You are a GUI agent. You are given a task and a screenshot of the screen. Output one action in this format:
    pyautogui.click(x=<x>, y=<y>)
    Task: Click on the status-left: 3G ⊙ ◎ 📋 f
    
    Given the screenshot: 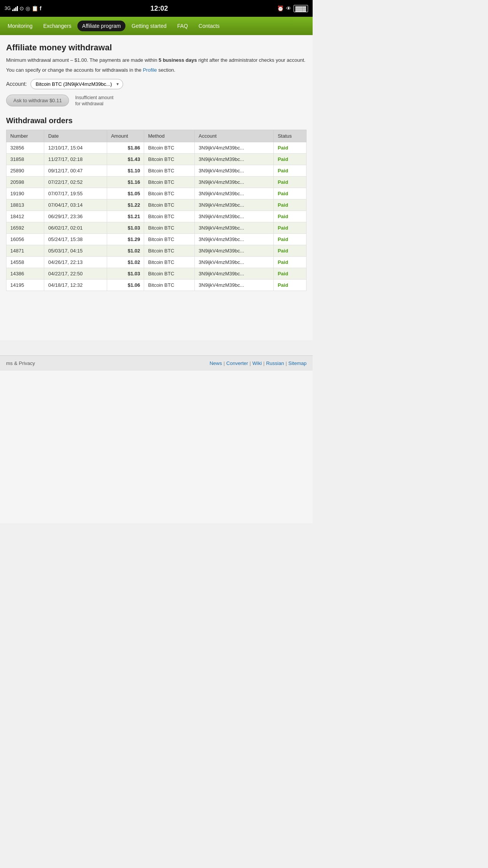 What is the action you would take?
    pyautogui.click(x=23, y=8)
    